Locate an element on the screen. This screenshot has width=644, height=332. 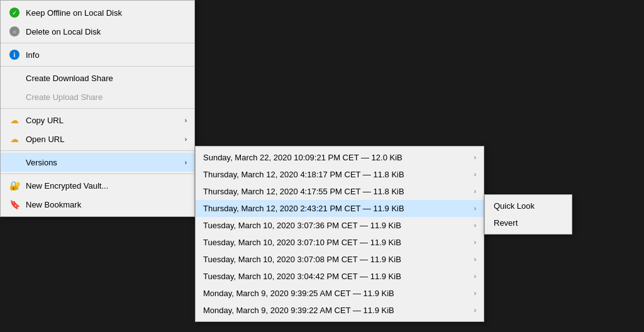
version-label-6: Tuesday, March 10, 2020 3:07:10 PM CET —… is located at coordinates (336, 243).